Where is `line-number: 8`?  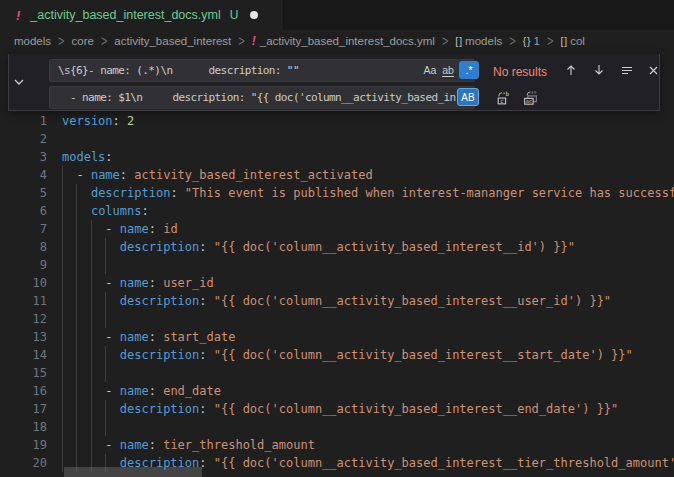 line-number: 8 is located at coordinates (24, 247).